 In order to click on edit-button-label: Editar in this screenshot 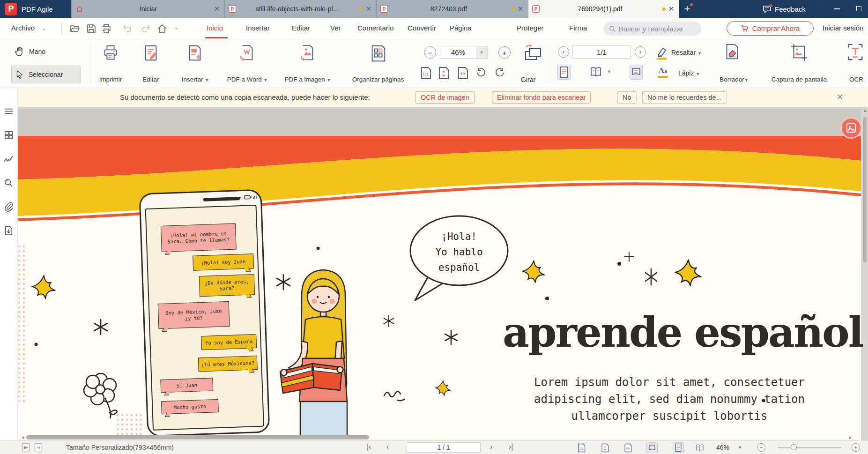, I will do `click(151, 80)`.